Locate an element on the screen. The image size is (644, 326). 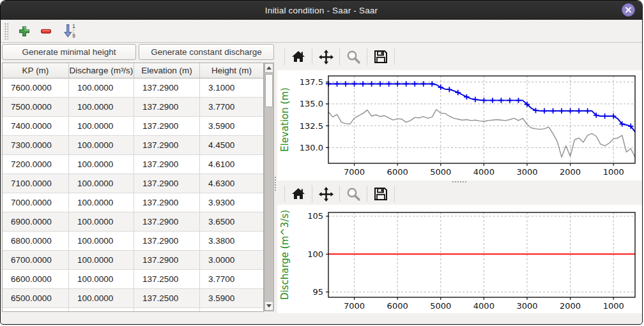
toolbar-separator is located at coordinates (285, 194).